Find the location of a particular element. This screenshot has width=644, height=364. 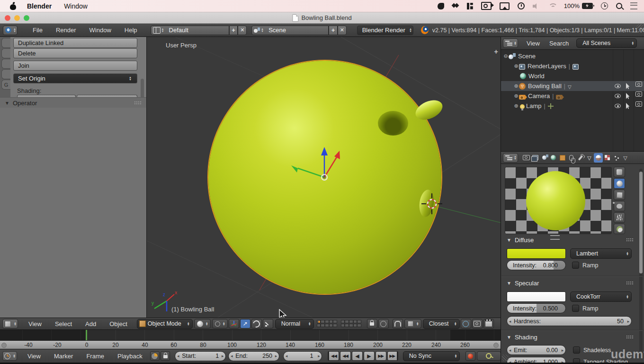

previous-keyframe-button is located at coordinates (346, 356).